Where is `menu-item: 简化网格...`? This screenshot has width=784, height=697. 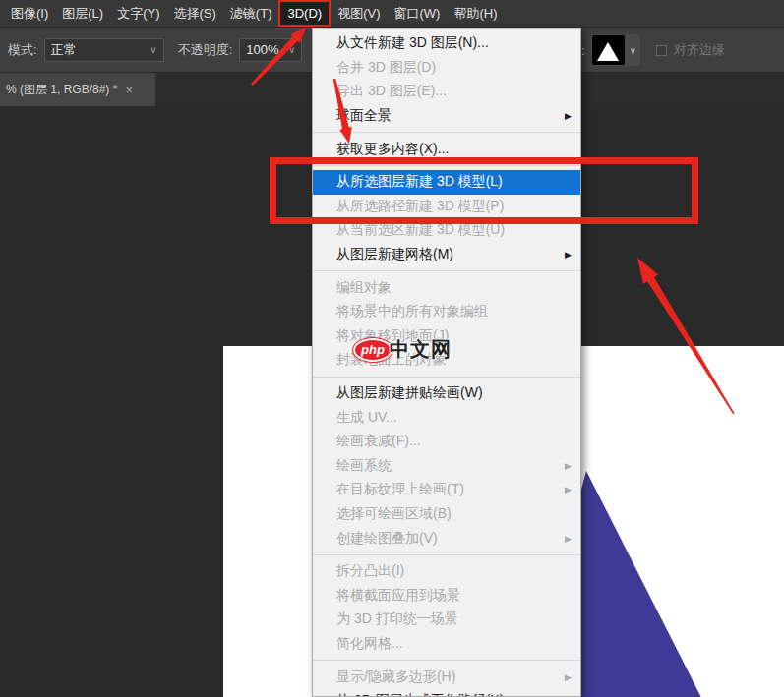
menu-item: 简化网格... is located at coordinates (447, 645).